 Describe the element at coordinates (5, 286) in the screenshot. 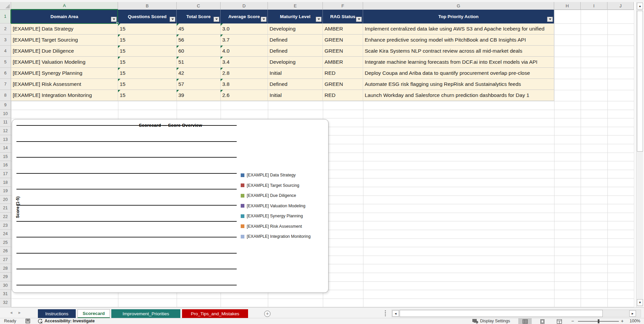

I see `row-header-30: 30` at that location.